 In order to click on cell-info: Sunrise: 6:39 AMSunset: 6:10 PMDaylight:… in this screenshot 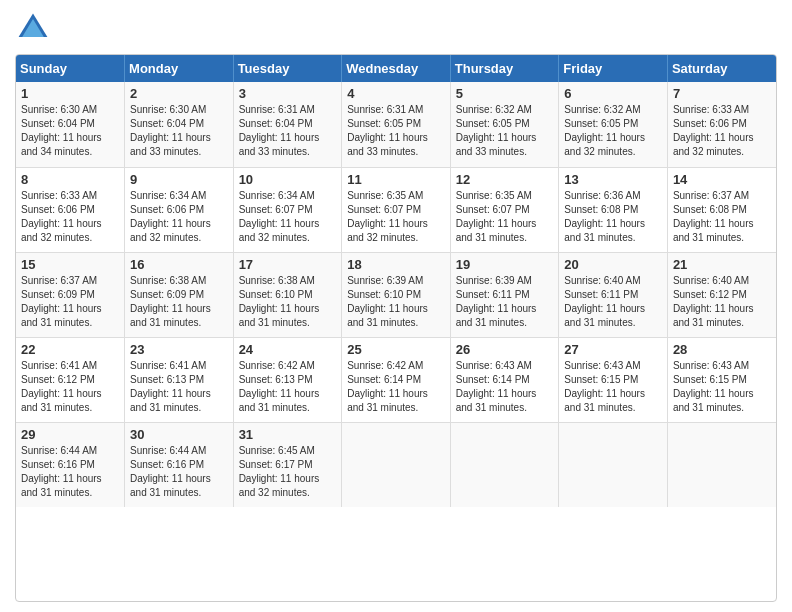, I will do `click(396, 302)`.